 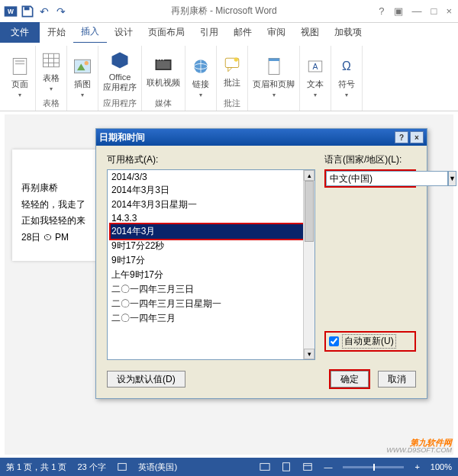 I want to click on watermark: 第九软件网 WWW.D9SOFT.COM, so click(x=419, y=446).